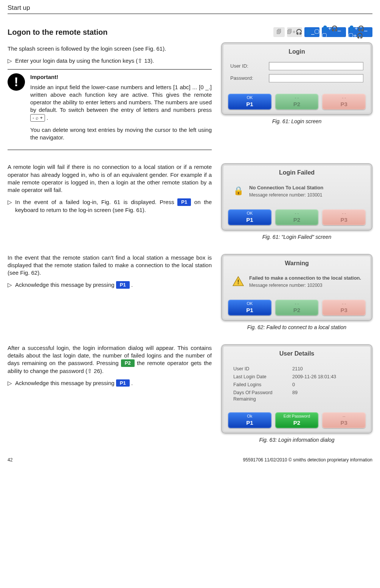 The image size is (380, 588). Describe the element at coordinates (297, 287) in the screenshot. I see `warning-dialog: Warning ! Failed to make a connection to…` at that location.